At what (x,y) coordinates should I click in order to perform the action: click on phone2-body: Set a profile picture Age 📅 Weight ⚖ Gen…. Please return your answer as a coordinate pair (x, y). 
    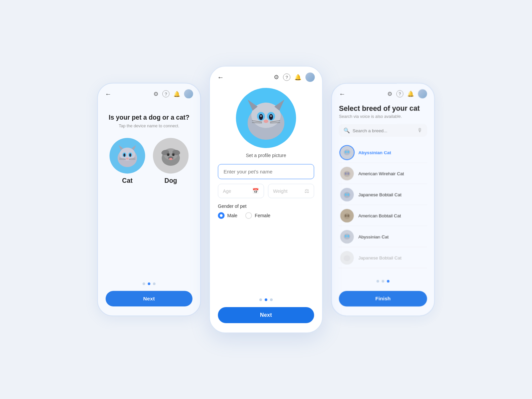
    Looking at the image, I should click on (266, 209).